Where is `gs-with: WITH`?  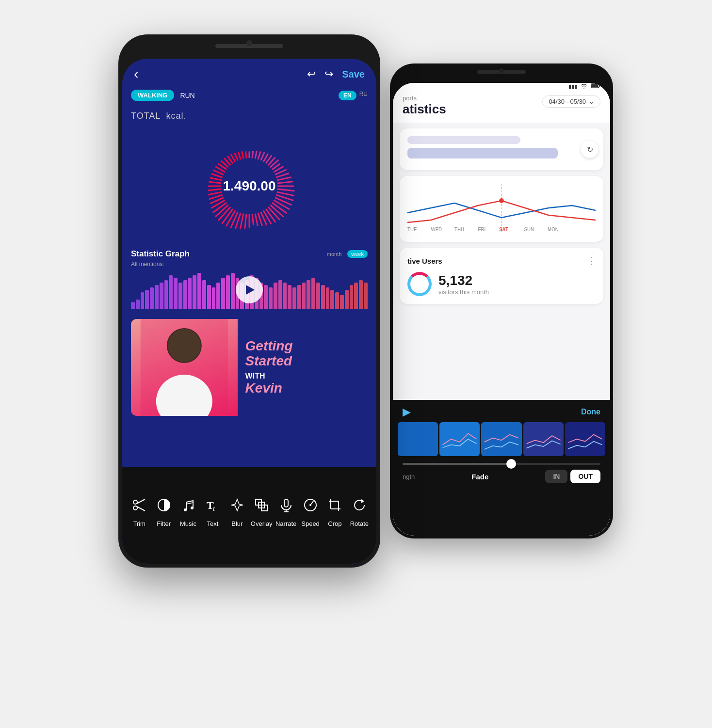
gs-with: WITH is located at coordinates (303, 376).